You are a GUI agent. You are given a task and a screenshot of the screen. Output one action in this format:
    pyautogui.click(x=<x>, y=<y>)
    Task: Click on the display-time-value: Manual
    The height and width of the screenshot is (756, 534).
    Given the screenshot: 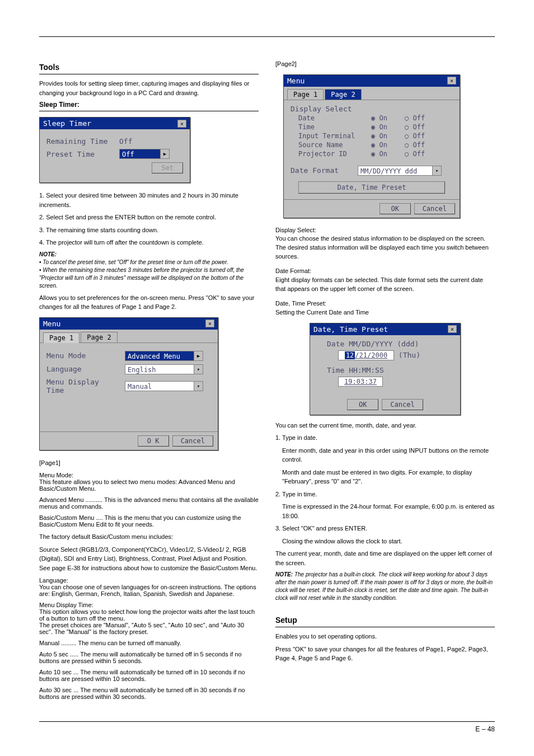 What is the action you would take?
    pyautogui.click(x=140, y=387)
    